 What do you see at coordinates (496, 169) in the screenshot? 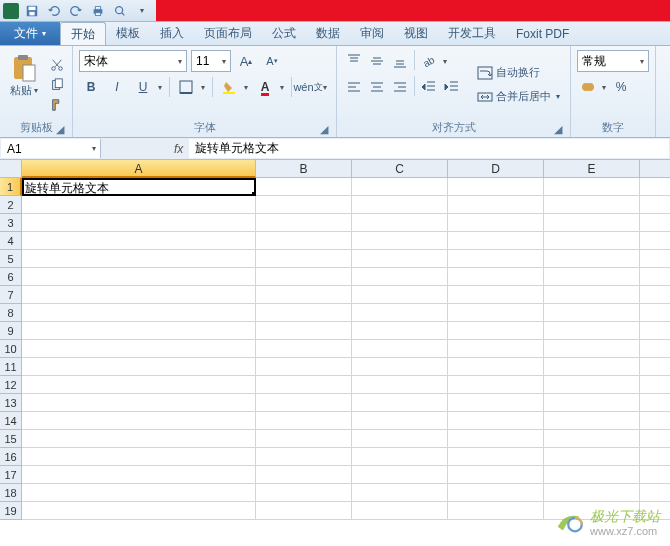
I see `col-header-d: D` at bounding box center [496, 169].